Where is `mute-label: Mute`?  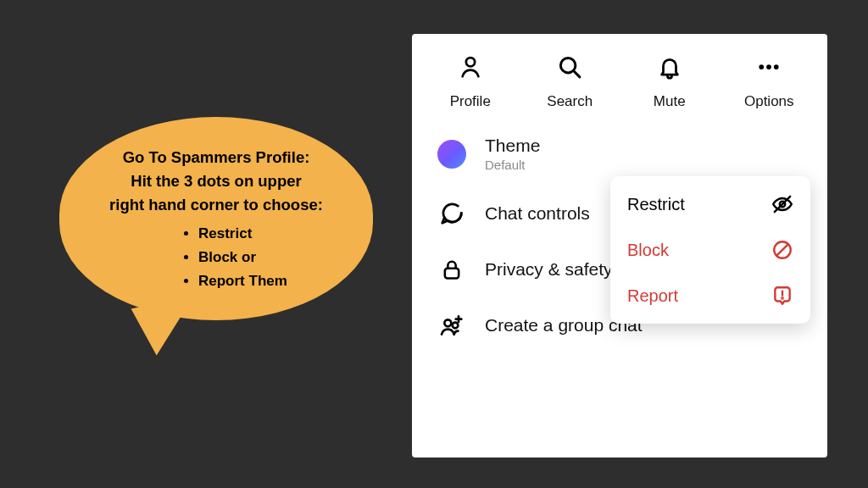 mute-label: Mute is located at coordinates (670, 102).